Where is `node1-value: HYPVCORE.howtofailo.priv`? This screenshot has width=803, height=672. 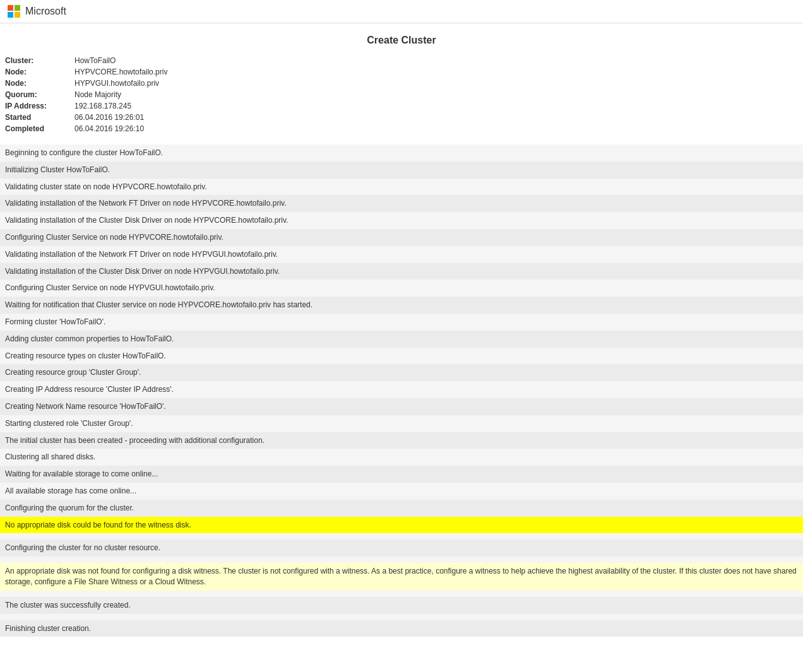 node1-value: HYPVCORE.howtofailo.priv is located at coordinates (121, 72).